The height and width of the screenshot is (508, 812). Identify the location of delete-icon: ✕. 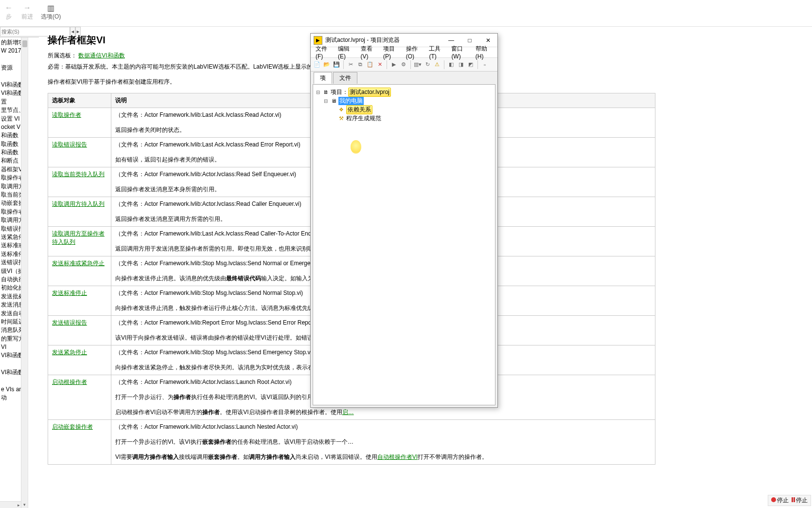
(380, 65).